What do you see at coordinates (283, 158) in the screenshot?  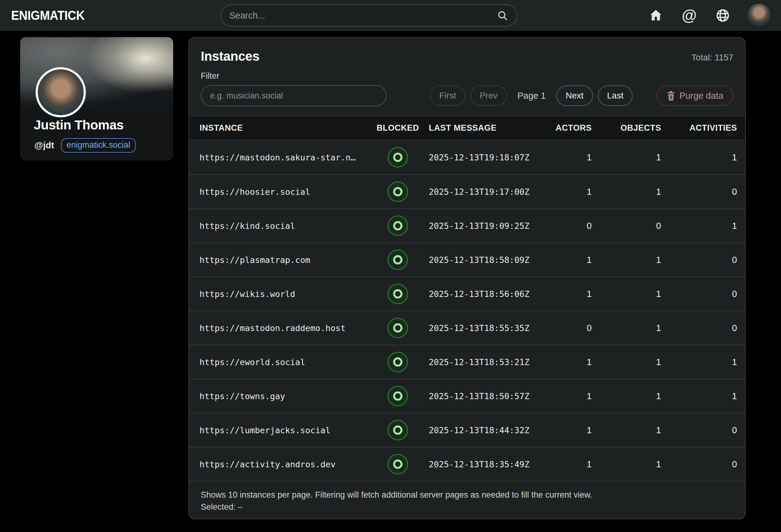 I see `instance-url: https://mastodon.sakura-star.n…` at bounding box center [283, 158].